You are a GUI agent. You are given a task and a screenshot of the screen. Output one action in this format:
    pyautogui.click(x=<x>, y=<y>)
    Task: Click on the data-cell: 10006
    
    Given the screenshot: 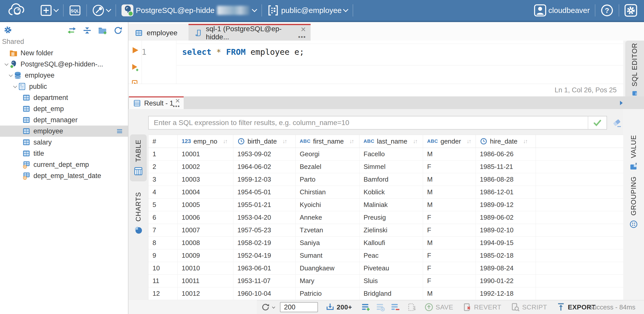 What is the action you would take?
    pyautogui.click(x=205, y=218)
    